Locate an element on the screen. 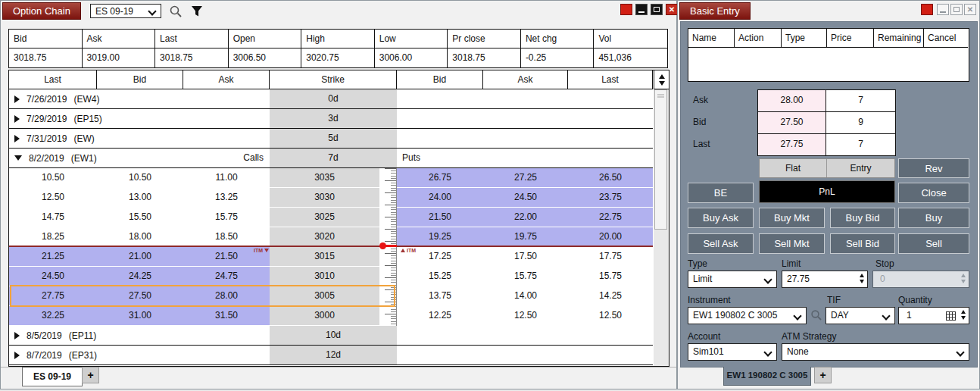 The image size is (980, 391). tab-es-09-19: ES 09-19 is located at coordinates (52, 377).